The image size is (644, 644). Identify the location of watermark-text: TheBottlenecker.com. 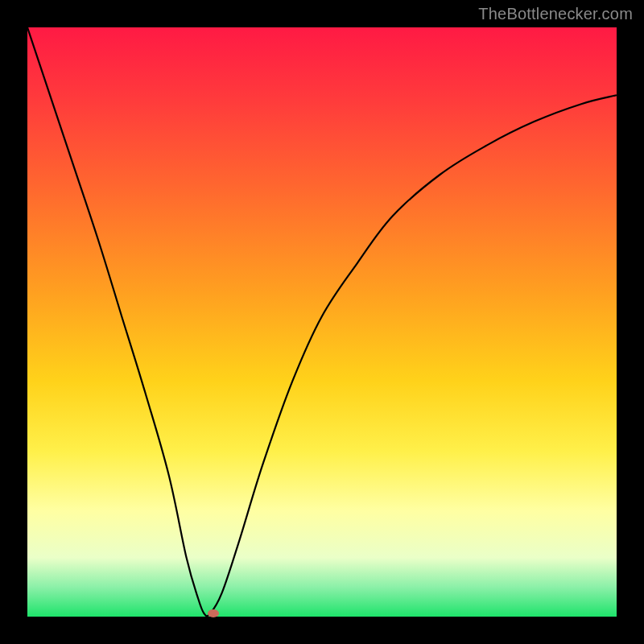
(555, 14).